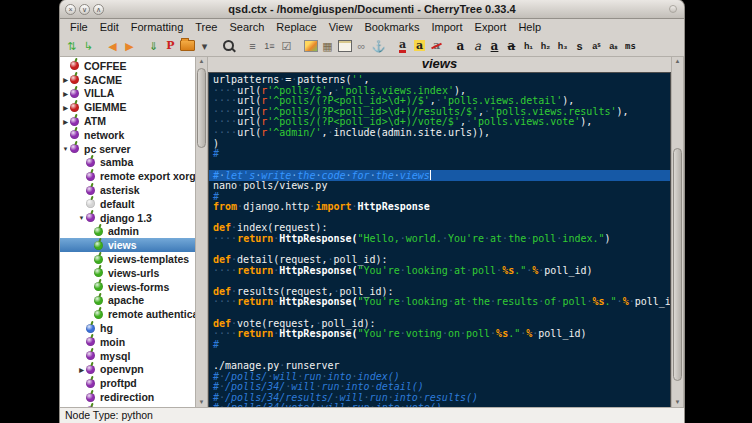 This screenshot has height=423, width=752. Describe the element at coordinates (546, 46) in the screenshot. I see `h2-icon: h₂` at that location.